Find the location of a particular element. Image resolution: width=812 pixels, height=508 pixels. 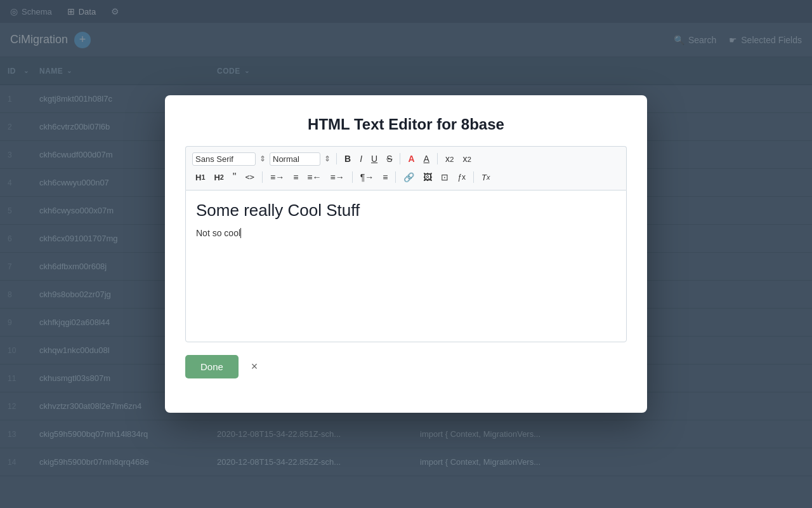

rtl-button: ¶→ is located at coordinates (367, 177).